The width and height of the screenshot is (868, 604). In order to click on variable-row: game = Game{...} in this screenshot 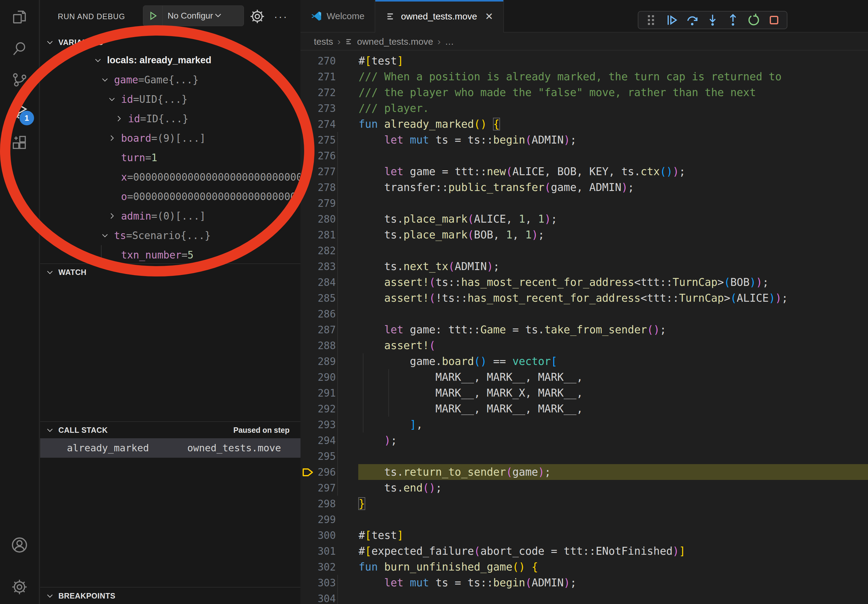, I will do `click(170, 80)`.